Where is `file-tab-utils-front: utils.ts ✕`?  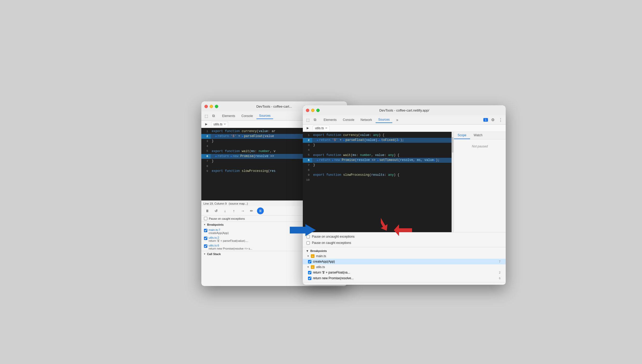 file-tab-utils-front: utils.ts ✕ is located at coordinates (321, 128).